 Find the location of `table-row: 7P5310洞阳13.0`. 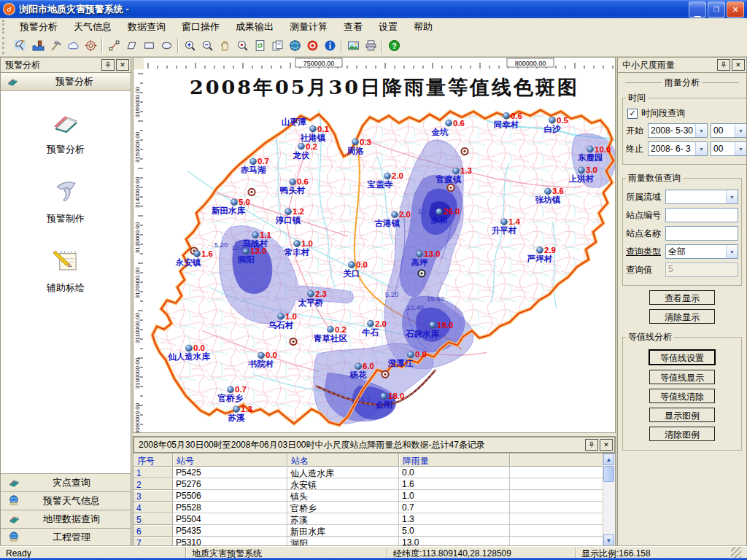

table-row: 7P5310洞阳13.0 is located at coordinates (368, 541).